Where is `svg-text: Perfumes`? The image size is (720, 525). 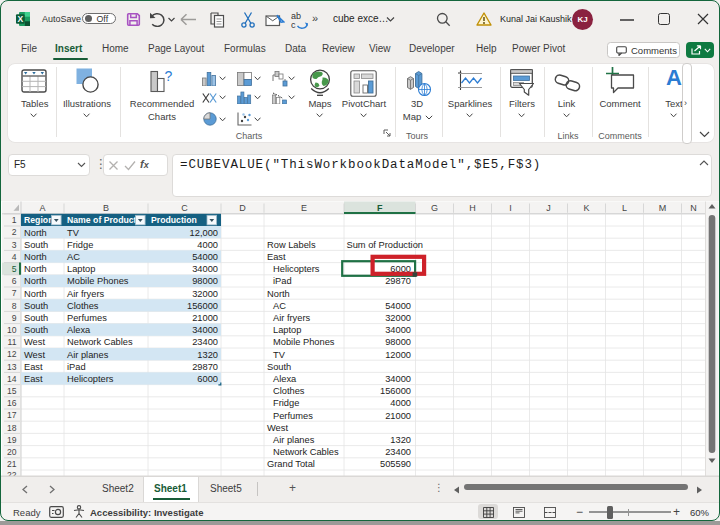
svg-text: Perfumes is located at coordinates (293, 416).